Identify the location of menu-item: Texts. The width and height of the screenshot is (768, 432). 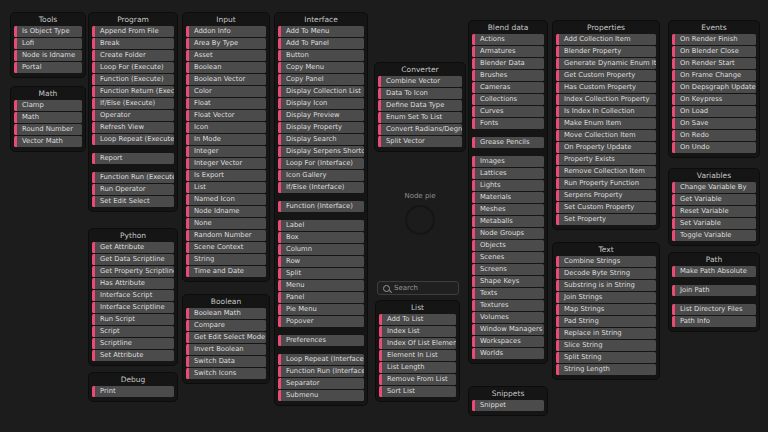
(508, 294).